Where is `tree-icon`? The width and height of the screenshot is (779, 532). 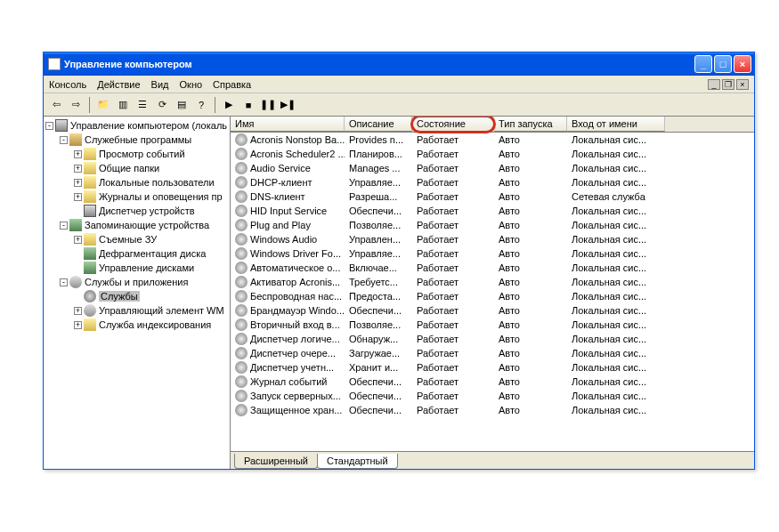 tree-icon is located at coordinates (90, 154).